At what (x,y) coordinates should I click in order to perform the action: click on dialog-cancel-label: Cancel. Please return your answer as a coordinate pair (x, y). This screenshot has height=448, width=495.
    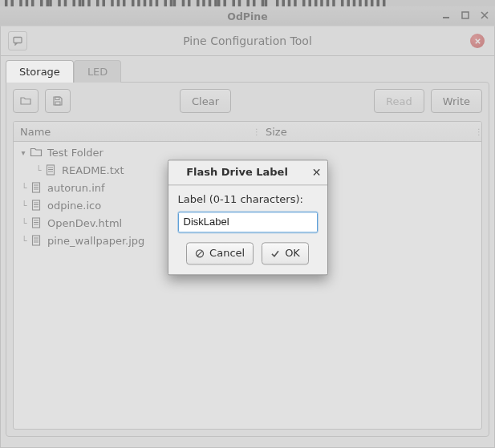
    Looking at the image, I should click on (227, 253).